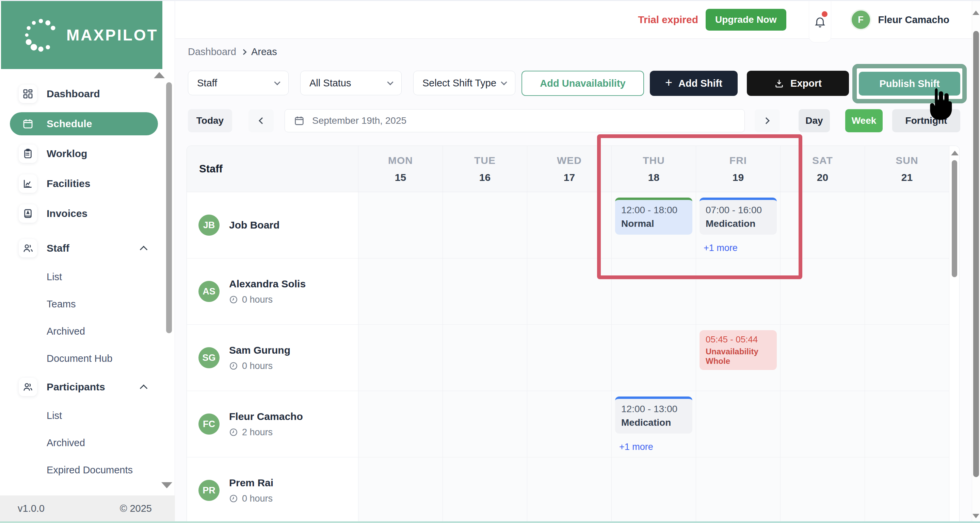 The height and width of the screenshot is (523, 980). What do you see at coordinates (88, 387) in the screenshot?
I see `sidebar-section-participants: Participants` at bounding box center [88, 387].